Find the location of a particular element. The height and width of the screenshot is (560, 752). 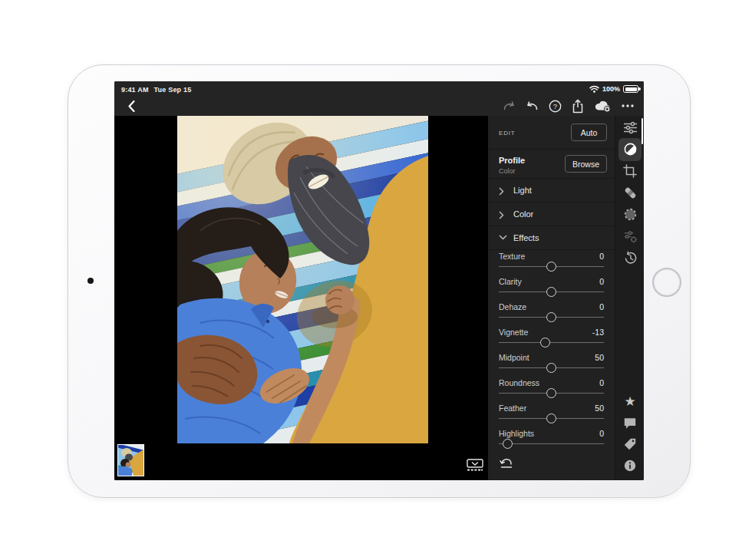

presets-button is located at coordinates (629, 236).